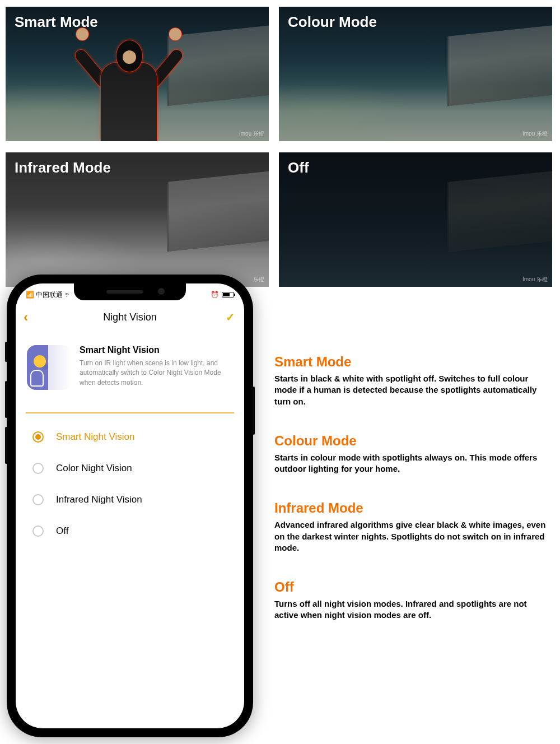  Describe the element at coordinates (56, 22) in the screenshot. I see `cam-label: Smart Mode` at that location.